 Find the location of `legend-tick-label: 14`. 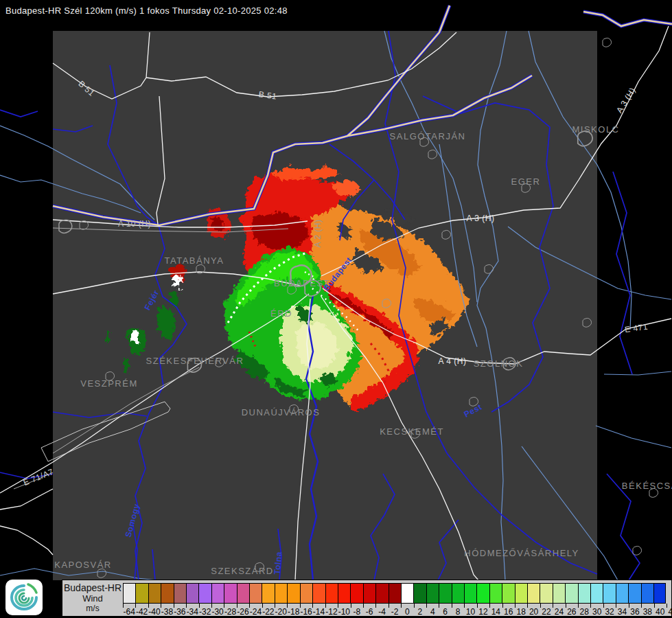

legend-tick-label: 14 is located at coordinates (496, 612).